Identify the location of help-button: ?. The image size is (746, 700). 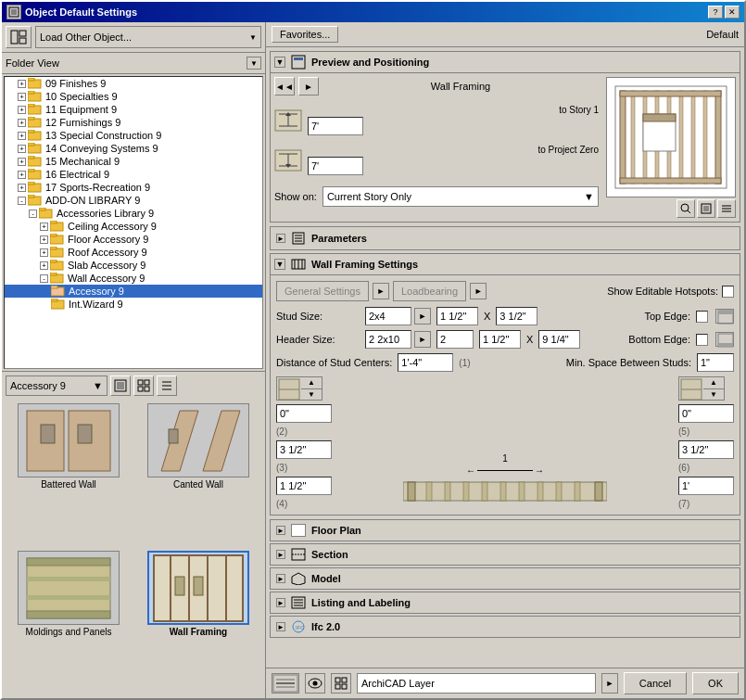
(715, 12).